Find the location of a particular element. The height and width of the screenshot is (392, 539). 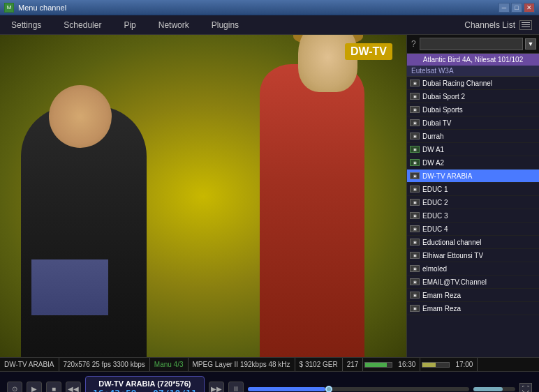

channel-name-label: Dubai TV is located at coordinates (479, 123).